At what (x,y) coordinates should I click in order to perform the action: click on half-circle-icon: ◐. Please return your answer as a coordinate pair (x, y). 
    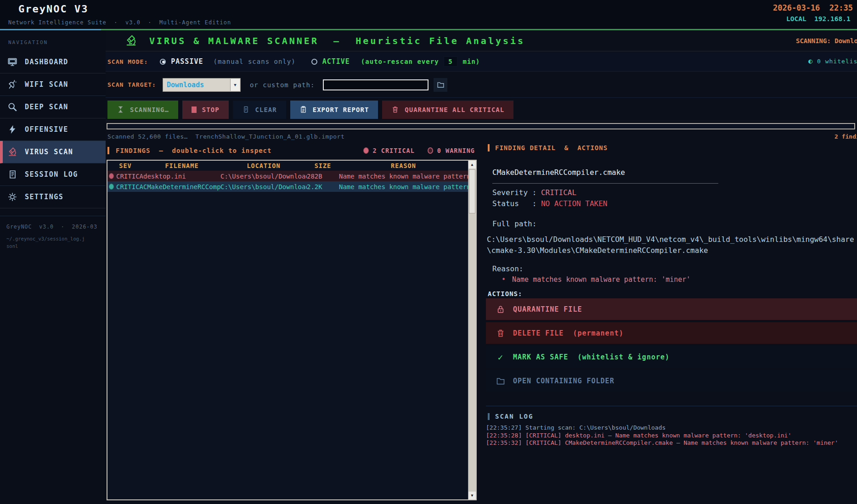
    Looking at the image, I should click on (811, 62).